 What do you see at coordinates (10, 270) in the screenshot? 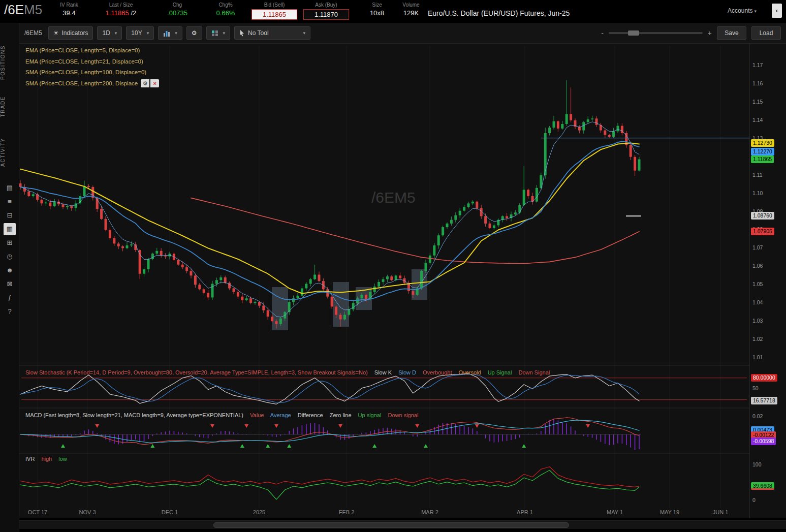
I see `people-icon: ☻` at bounding box center [10, 270].